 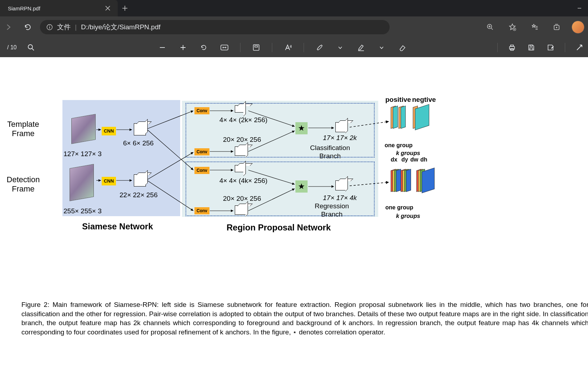 What do you see at coordinates (301, 187) in the screenshot?
I see `correlation-star-reg: ★` at bounding box center [301, 187].